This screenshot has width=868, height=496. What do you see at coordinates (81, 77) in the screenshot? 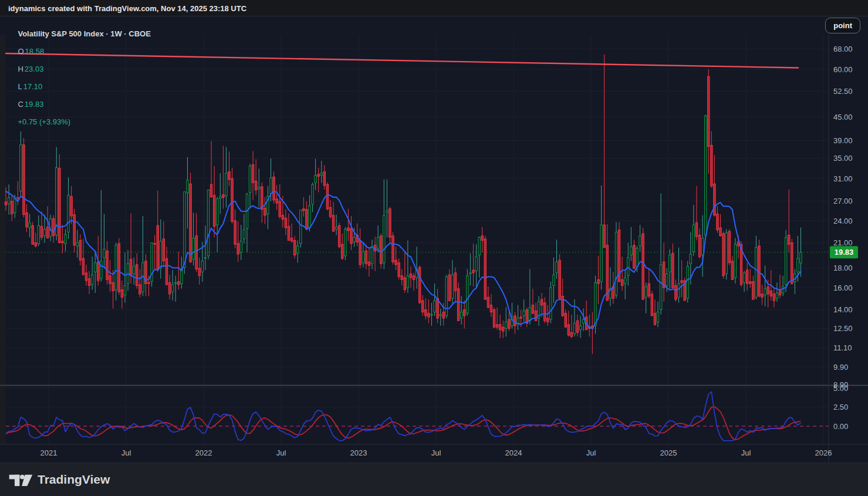
I see `symbol-legend: Volatility S&P 500 Index · 1W · CBOE O18…` at bounding box center [81, 77].